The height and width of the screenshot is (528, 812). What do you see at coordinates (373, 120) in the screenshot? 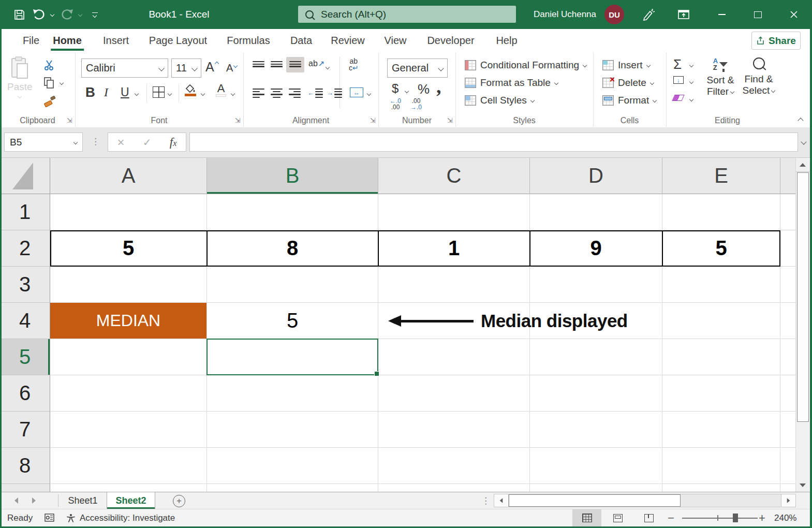
I see `alignment-dialog-launcher: ⇲` at bounding box center [373, 120].